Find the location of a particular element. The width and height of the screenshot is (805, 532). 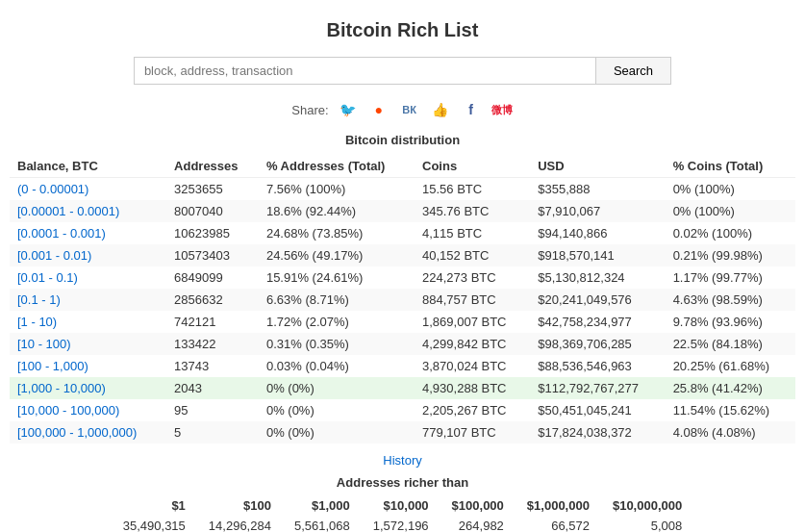

table-row: [0.001 - 0.01)1057340324.56% (49.17%)40,… is located at coordinates (402, 256).